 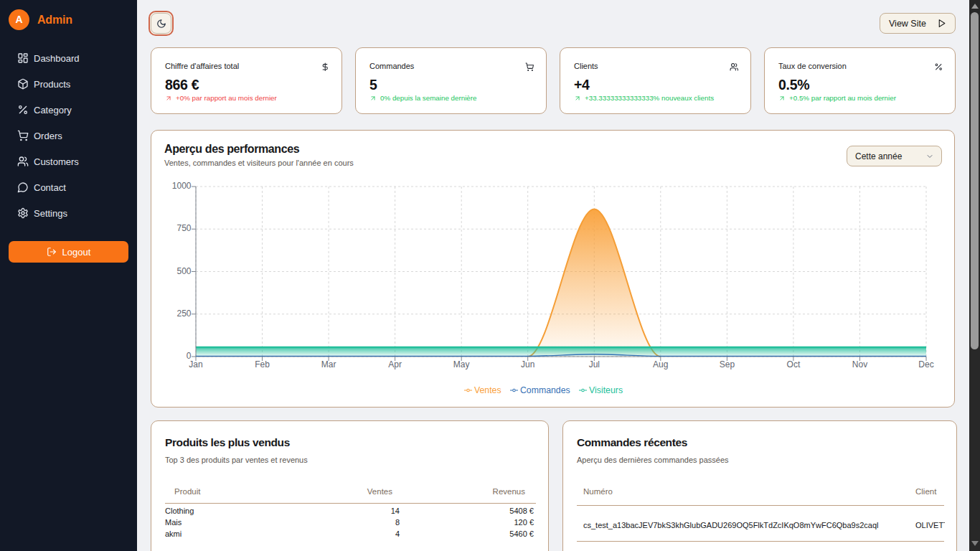 I want to click on svg-text: 250, so click(x=184, y=314).